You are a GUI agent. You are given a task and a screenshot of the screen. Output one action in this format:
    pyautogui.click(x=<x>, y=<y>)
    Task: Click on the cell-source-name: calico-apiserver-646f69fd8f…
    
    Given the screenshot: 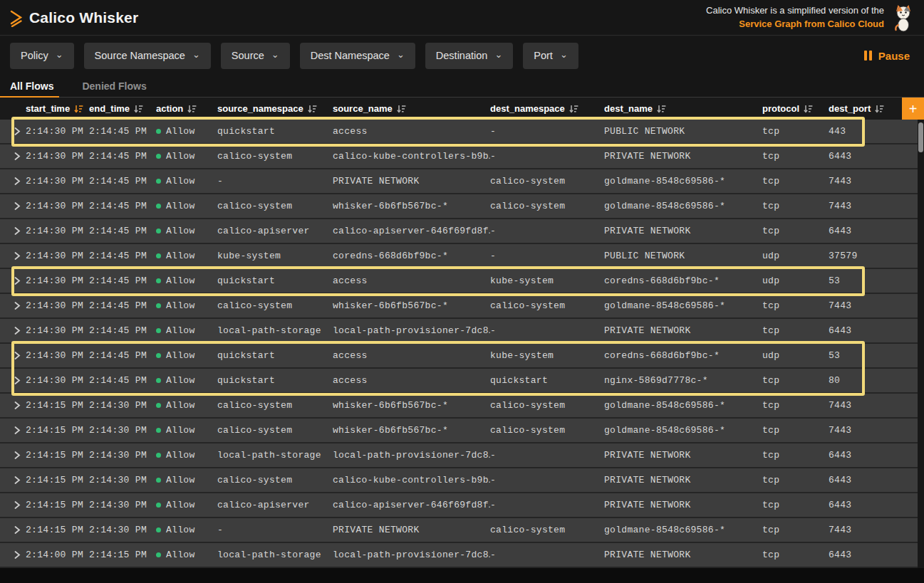 What is the action you would take?
    pyautogui.click(x=412, y=231)
    